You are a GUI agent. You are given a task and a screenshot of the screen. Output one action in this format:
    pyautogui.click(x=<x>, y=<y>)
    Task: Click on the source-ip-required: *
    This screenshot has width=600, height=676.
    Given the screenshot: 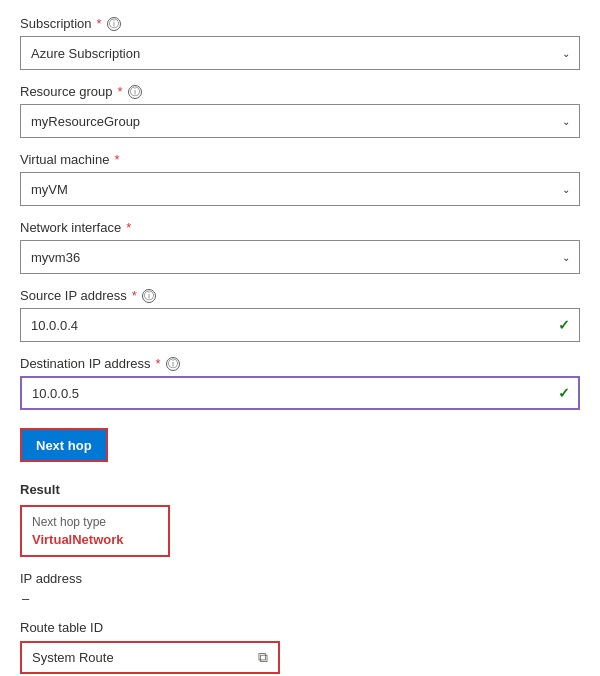 What is the action you would take?
    pyautogui.click(x=134, y=296)
    